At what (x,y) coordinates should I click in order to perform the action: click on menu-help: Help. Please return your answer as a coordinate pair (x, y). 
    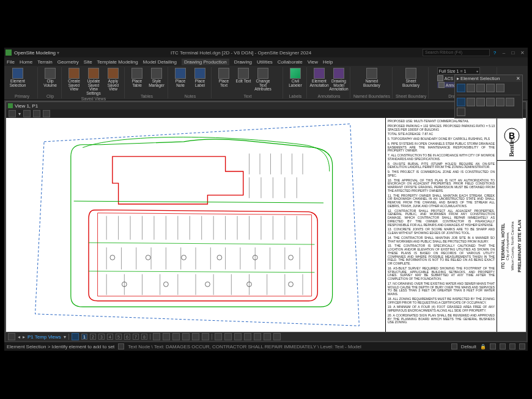
    Looking at the image, I should click on (328, 62).